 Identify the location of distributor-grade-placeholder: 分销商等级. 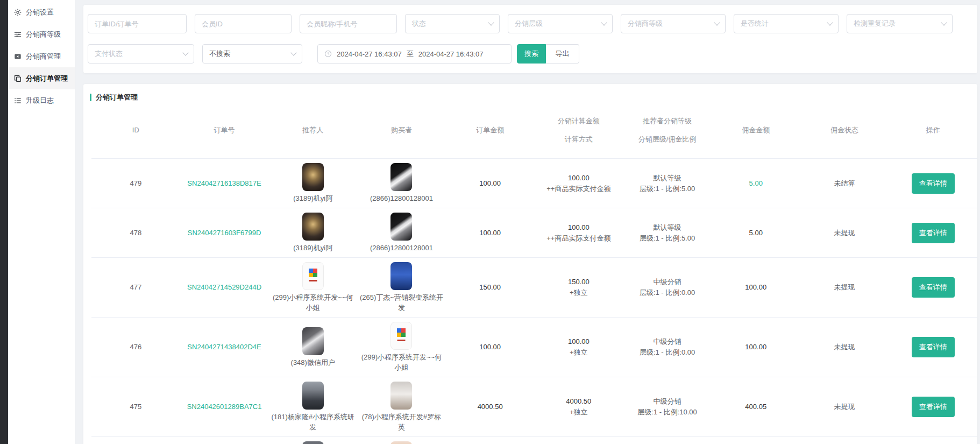
(645, 24).